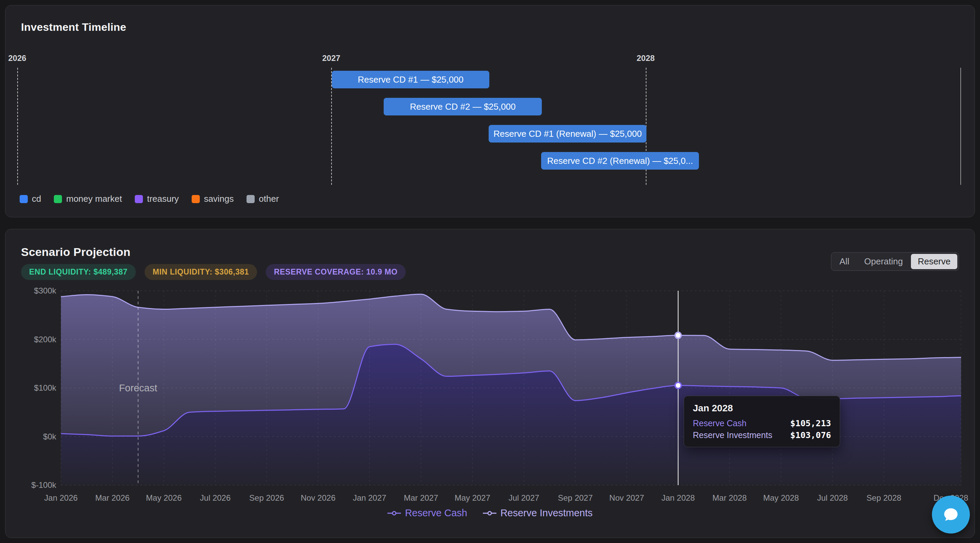  Describe the element at coordinates (112, 498) in the screenshot. I see `svg-text: Mar 2026` at that location.